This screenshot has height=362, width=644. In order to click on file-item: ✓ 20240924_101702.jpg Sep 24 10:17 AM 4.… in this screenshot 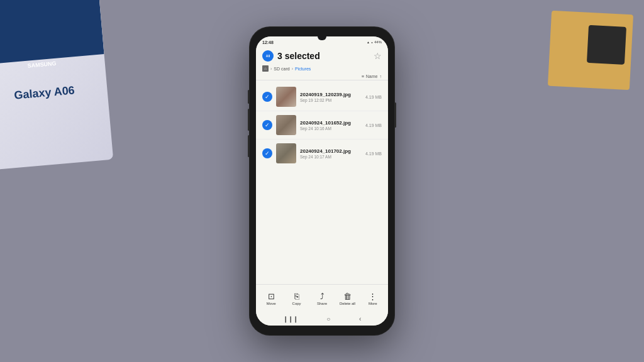, I will do `click(322, 153)`.